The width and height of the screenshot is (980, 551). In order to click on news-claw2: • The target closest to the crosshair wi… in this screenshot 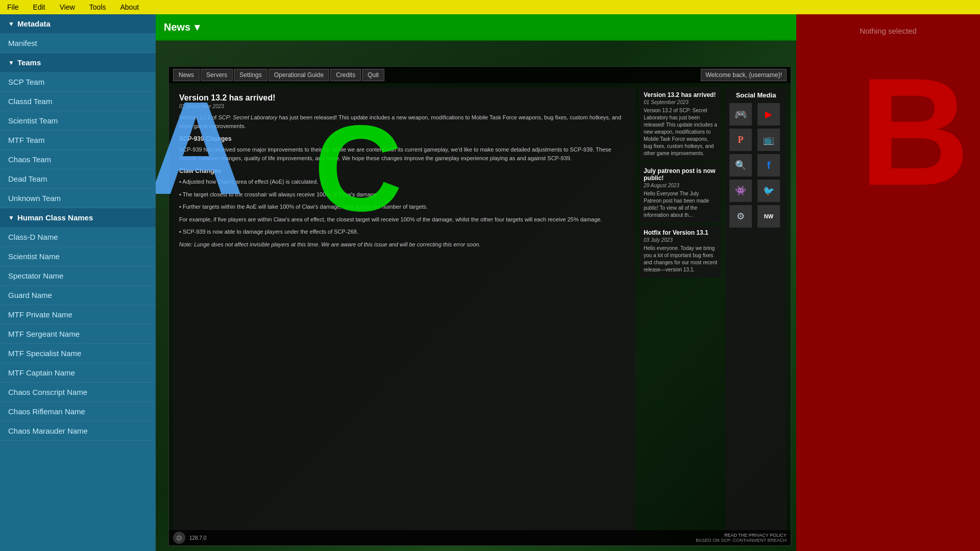, I will do `click(404, 195)`.